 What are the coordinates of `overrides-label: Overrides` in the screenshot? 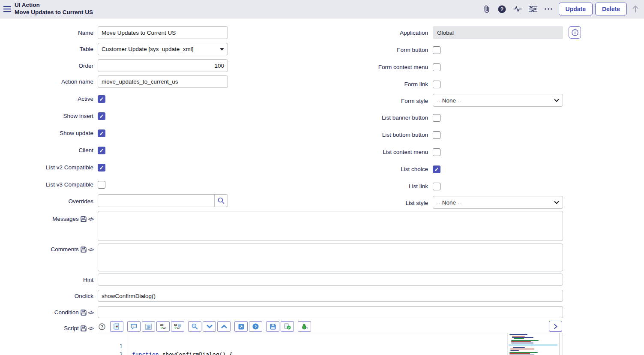 It's located at (47, 202).